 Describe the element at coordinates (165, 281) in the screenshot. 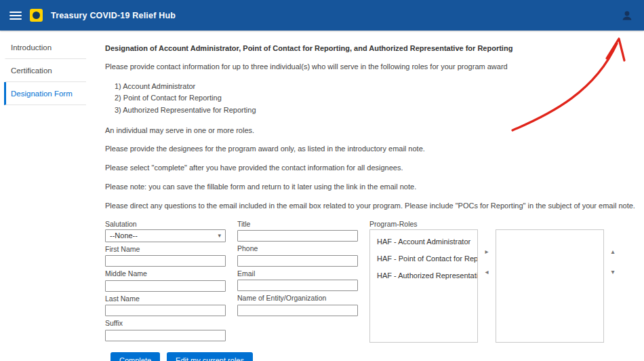

I see `form-column-left: Salutation --None-- ▾ First Name Middle …` at that location.